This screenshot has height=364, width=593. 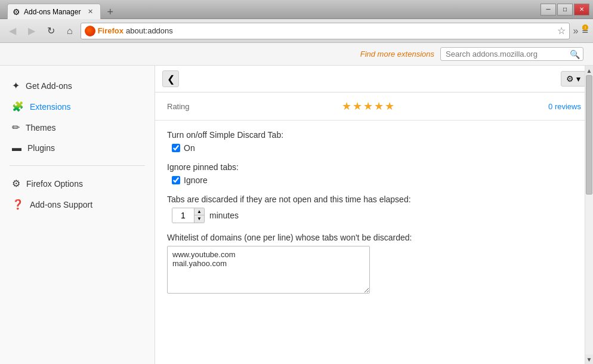 I want to click on dropdown-arrow-icon: ▾, so click(x=579, y=79).